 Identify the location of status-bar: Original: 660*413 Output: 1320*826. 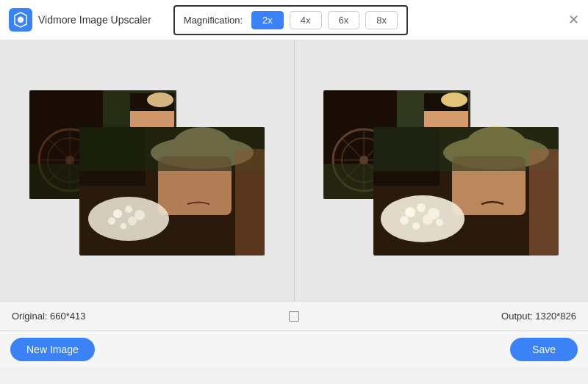
(294, 316).